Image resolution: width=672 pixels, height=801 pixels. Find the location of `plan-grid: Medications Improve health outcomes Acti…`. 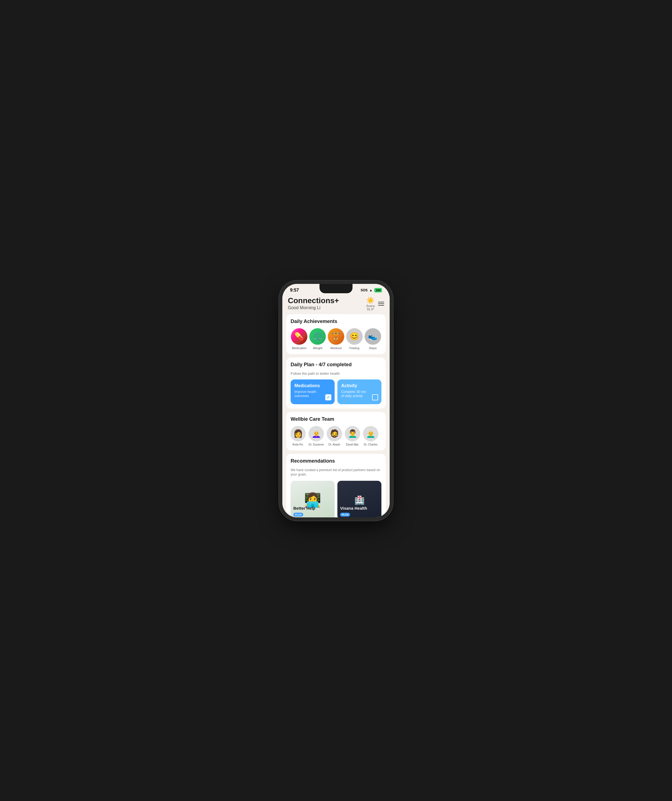

plan-grid: Medications Improve health outcomes Acti… is located at coordinates (336, 392).